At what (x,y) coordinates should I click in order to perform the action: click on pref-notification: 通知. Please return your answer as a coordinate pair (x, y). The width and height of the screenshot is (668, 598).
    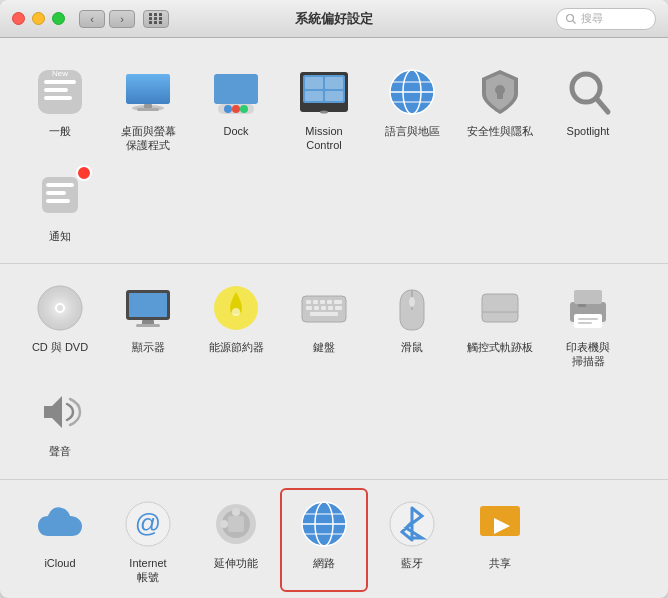
    Looking at the image, I should click on (60, 206).